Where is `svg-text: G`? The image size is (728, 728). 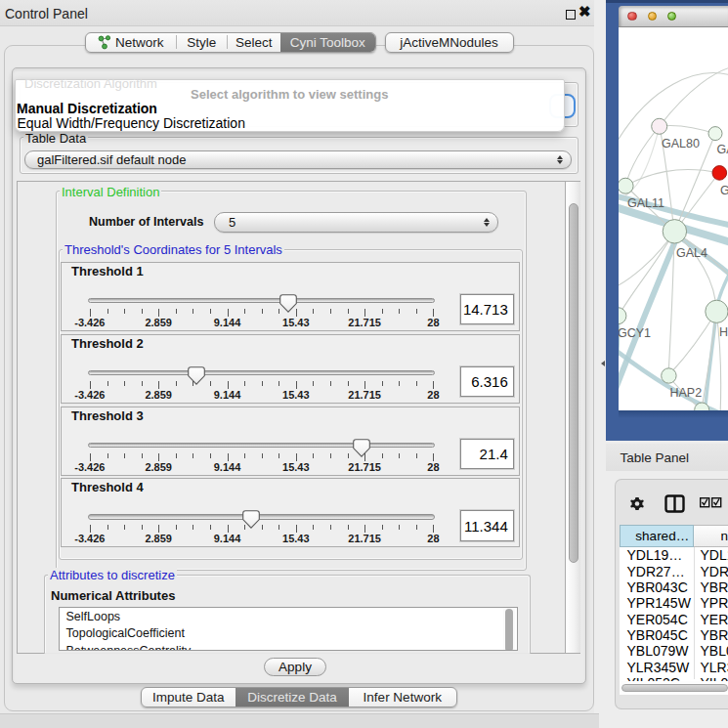
svg-text: G is located at coordinates (724, 191).